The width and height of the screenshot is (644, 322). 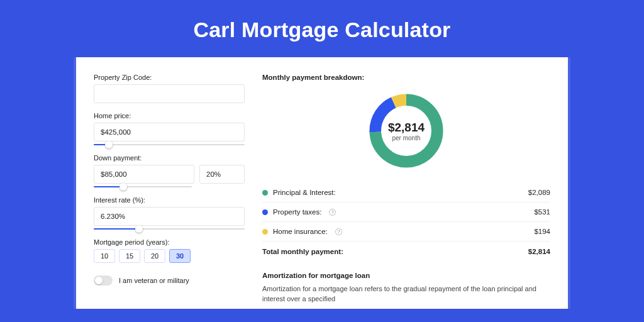 I want to click on home-price-label: Home price:, so click(x=169, y=116).